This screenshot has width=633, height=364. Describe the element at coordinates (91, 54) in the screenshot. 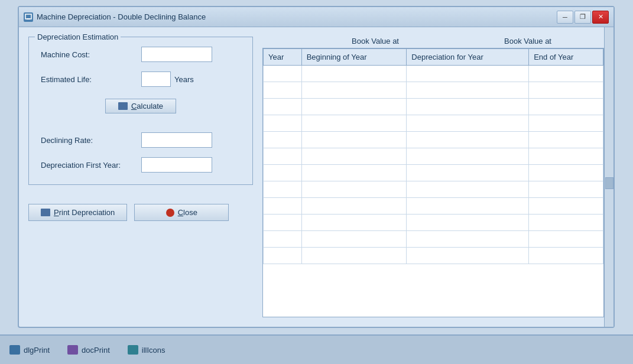

I see `machine-cost-label: Machine Cost:` at that location.